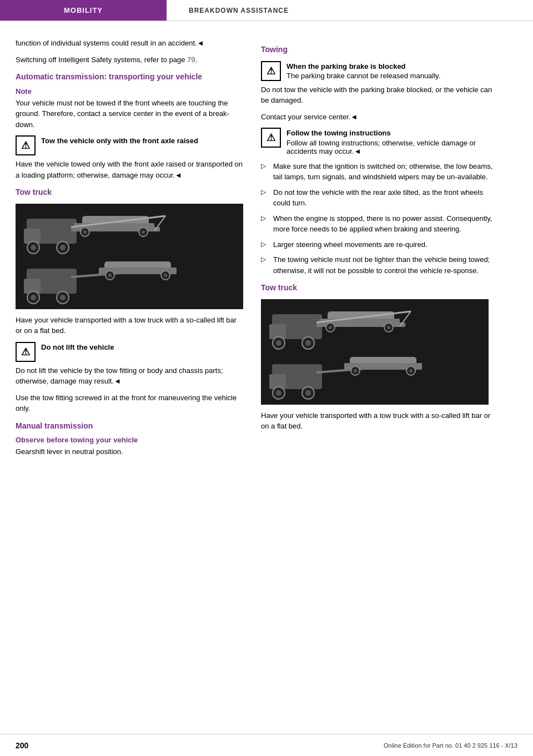 The height and width of the screenshot is (756, 533). Describe the element at coordinates (393, 133) in the screenshot. I see `warning-follow-title: Follow the towing instructions` at that location.